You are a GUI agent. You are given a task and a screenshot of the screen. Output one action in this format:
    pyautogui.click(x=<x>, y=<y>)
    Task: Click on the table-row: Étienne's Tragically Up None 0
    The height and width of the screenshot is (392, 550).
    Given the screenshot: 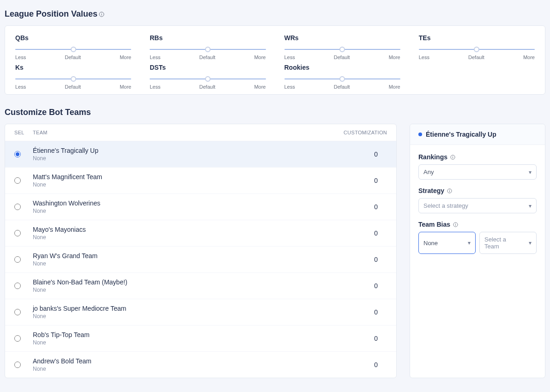 What is the action you would take?
    pyautogui.click(x=200, y=154)
    